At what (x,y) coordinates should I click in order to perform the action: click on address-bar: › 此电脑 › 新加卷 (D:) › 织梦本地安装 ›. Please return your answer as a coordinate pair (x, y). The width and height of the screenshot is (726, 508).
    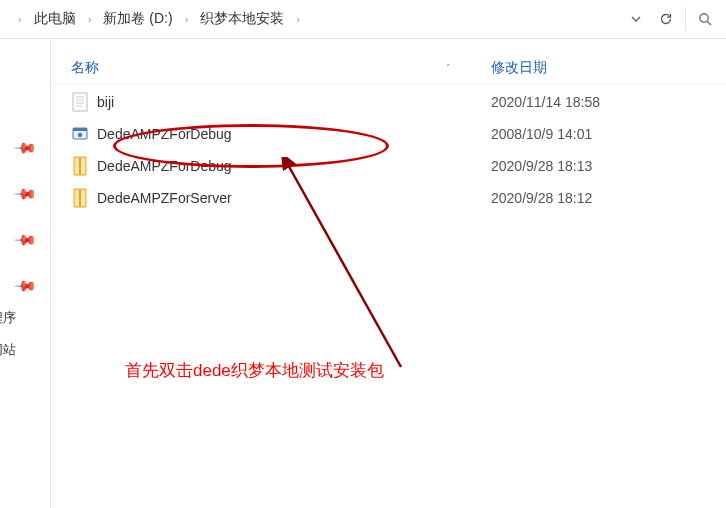
    Looking at the image, I should click on (363, 20).